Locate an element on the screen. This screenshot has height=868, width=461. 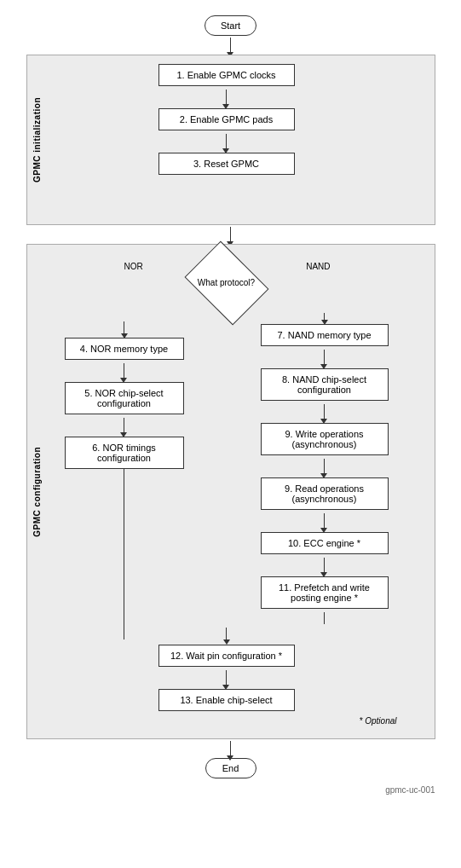
gpmc-config-label-wrap: GPMC configuration is located at coordinates (37, 491).